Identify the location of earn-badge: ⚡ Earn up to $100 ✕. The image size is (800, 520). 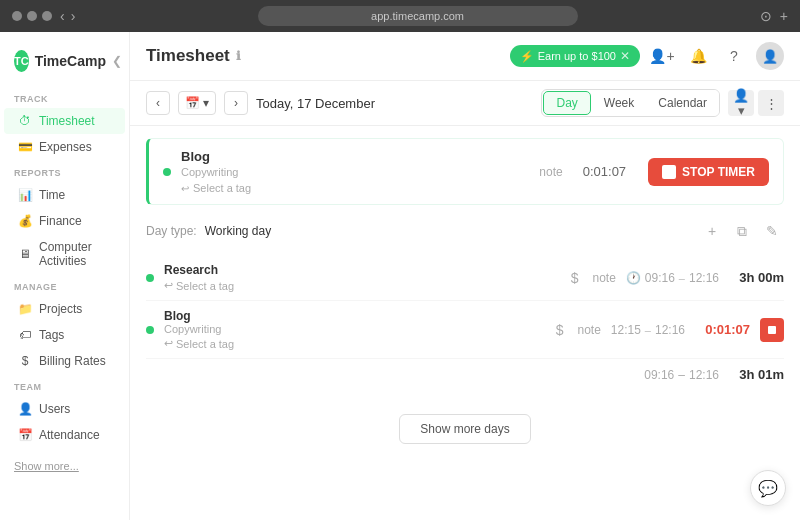
(575, 56).